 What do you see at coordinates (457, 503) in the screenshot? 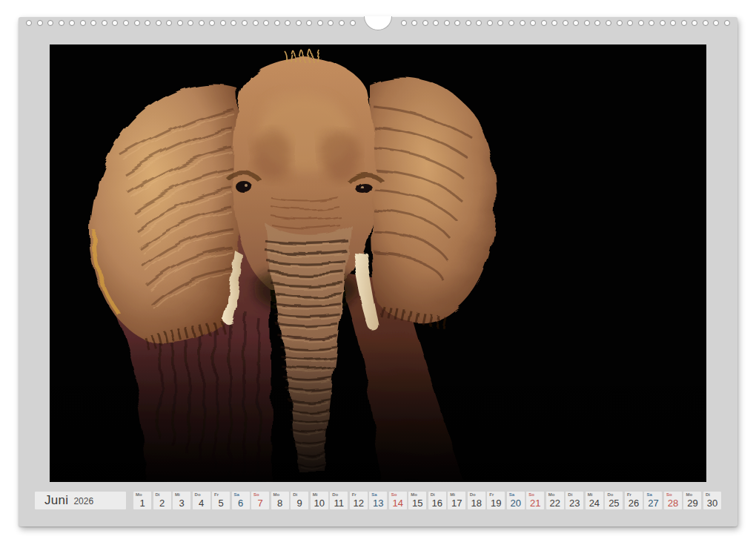
I see `day-number: 17` at bounding box center [457, 503].